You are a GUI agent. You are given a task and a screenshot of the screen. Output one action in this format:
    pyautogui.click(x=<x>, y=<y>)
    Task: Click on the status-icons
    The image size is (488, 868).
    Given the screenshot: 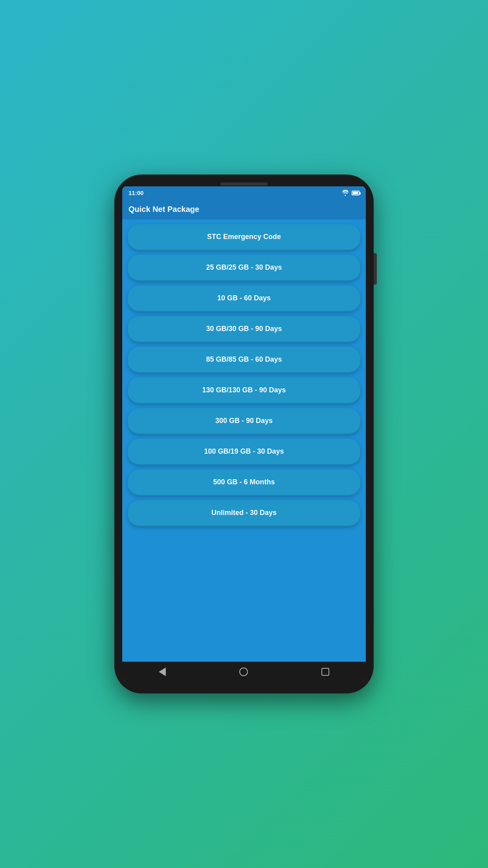 What is the action you would take?
    pyautogui.click(x=350, y=193)
    